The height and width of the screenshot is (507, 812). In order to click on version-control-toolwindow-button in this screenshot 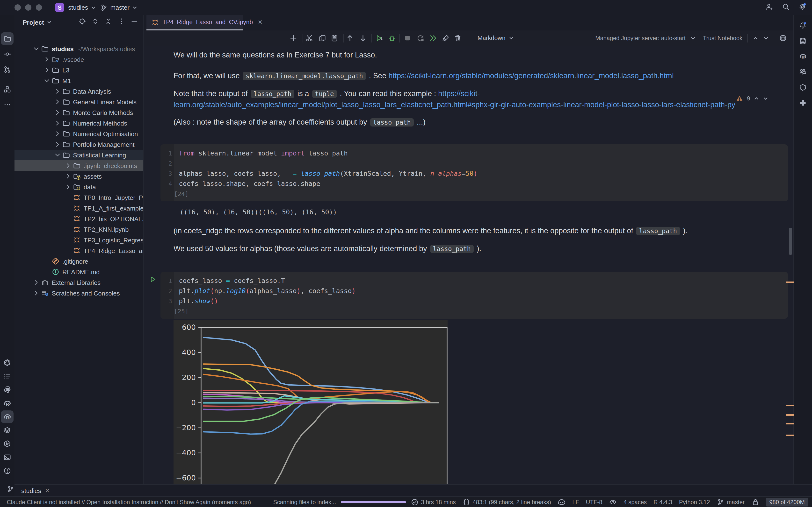, I will do `click(11, 489)`.